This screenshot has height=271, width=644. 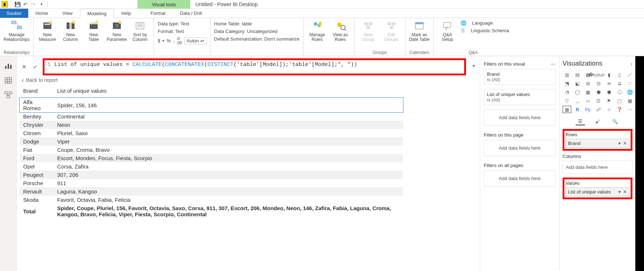 I want to click on data-type-dropdown: Data type: Text, so click(x=182, y=24).